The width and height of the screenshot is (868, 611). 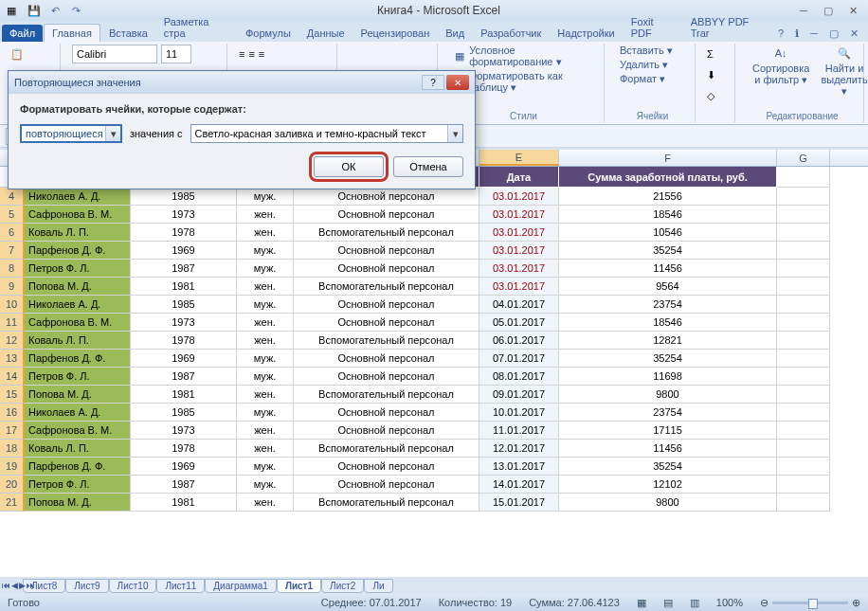 What do you see at coordinates (455, 33) in the screenshot?
I see `ribbon-tab-Вид: Вид` at bounding box center [455, 33].